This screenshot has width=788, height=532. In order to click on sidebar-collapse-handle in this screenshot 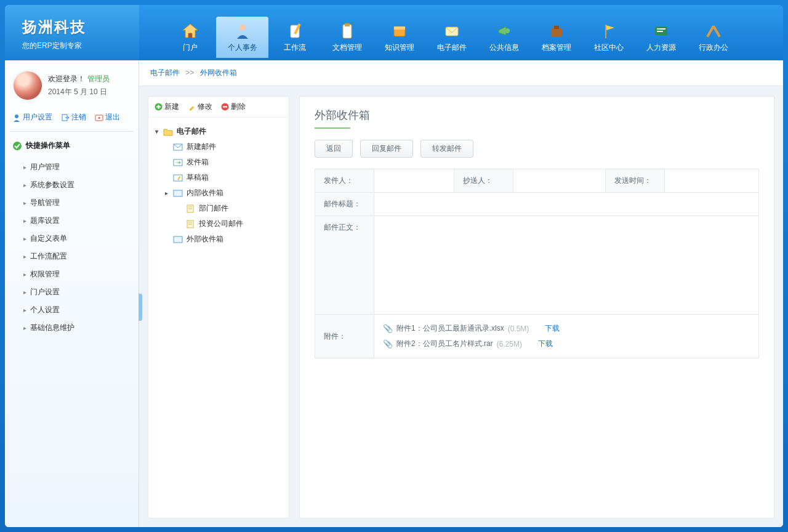, I will do `click(140, 307)`.